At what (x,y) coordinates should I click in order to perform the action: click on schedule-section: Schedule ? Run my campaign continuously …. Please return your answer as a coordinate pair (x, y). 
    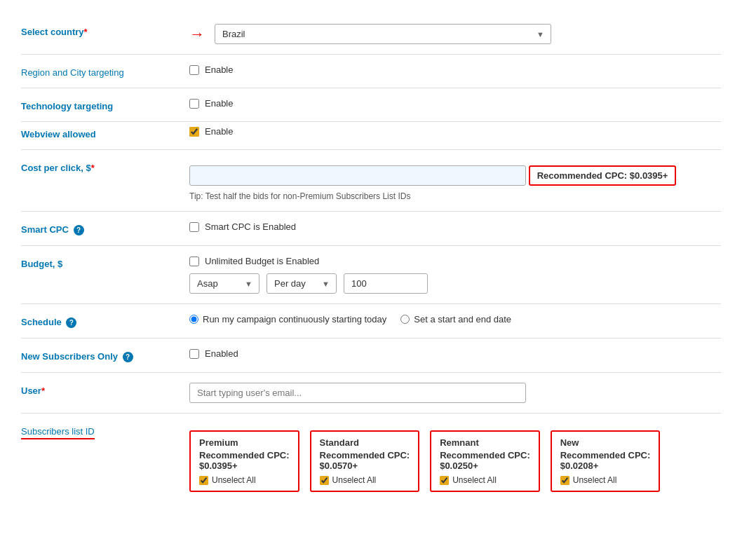
    Looking at the image, I should click on (371, 321).